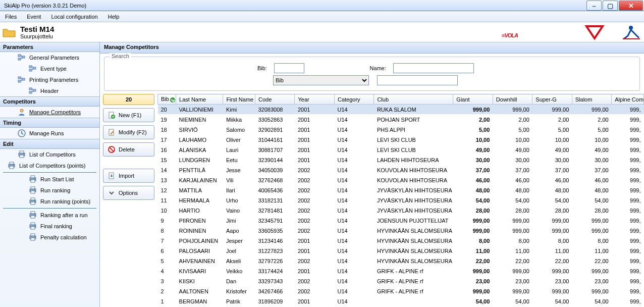  I want to click on search-field-select: Bib, so click(321, 80).